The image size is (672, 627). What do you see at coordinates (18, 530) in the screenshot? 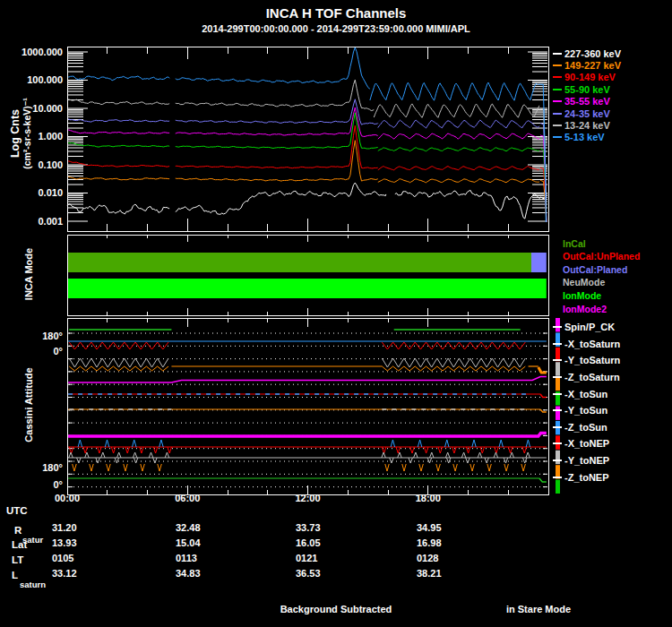
I see `table-row-label: R` at bounding box center [18, 530].